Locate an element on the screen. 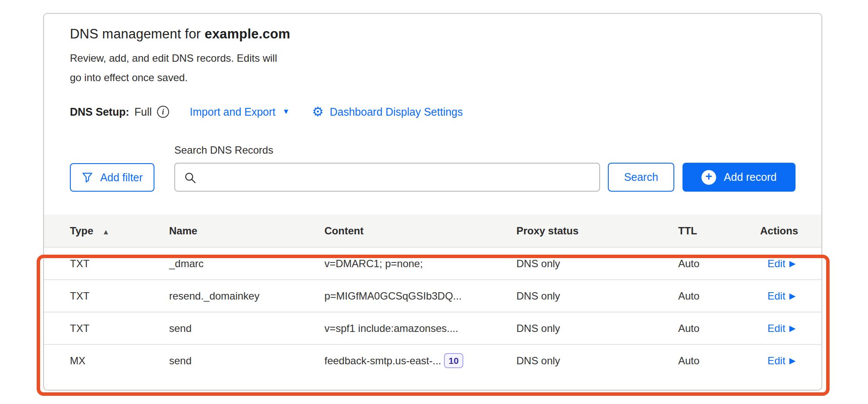 This screenshot has height=404, width=868. page-title: DNS management for example.com is located at coordinates (433, 34).